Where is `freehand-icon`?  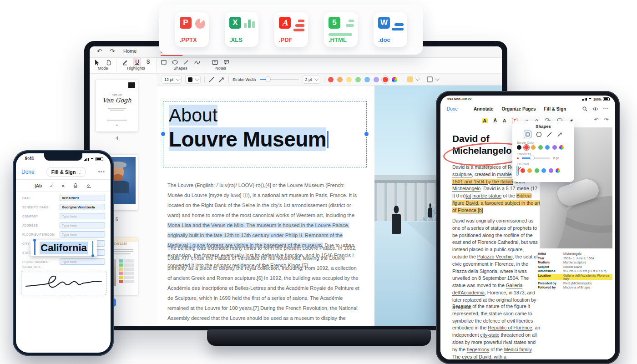 freehand-icon is located at coordinates (197, 62).